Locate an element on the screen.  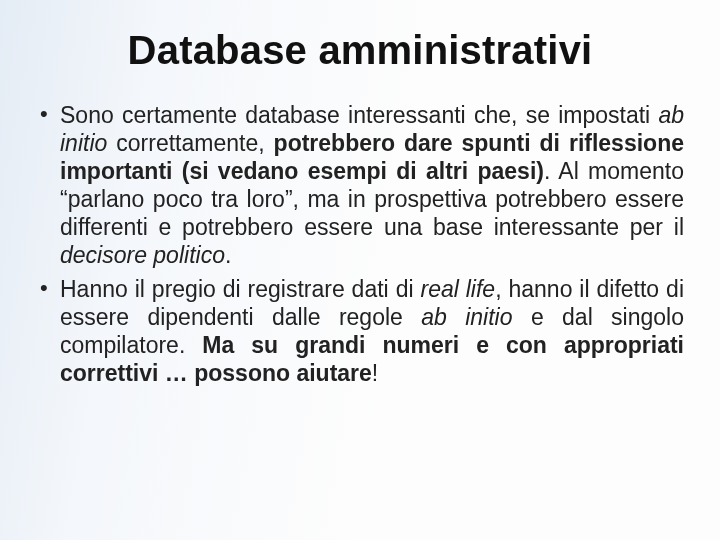
text-run: Hanno il pregio di registrare dati di is located at coordinates (240, 289).